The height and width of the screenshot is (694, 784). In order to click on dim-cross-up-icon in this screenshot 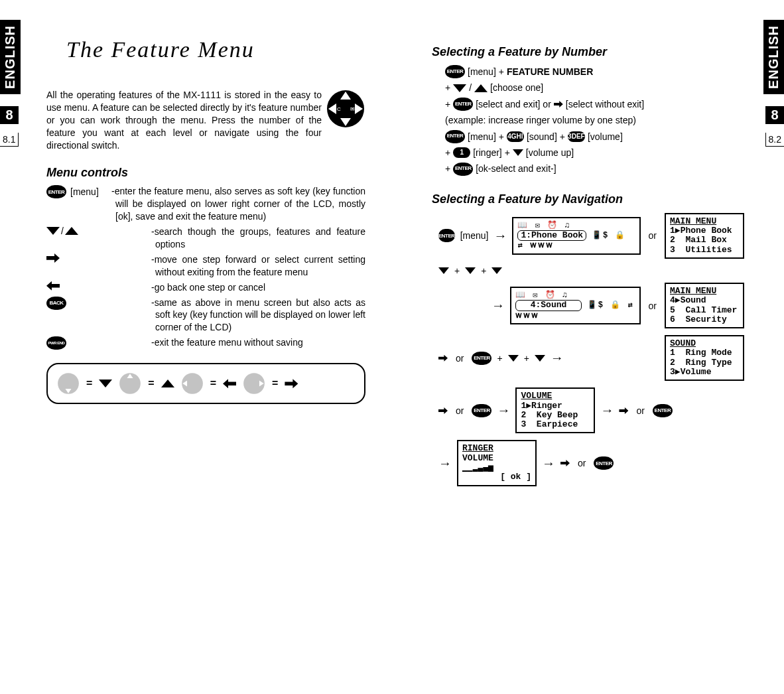, I will do `click(130, 383)`.